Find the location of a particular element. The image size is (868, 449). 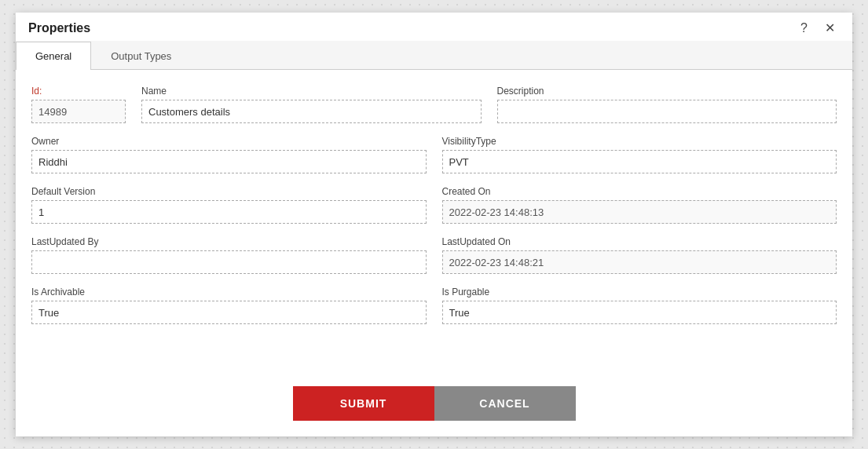

form-row-2: Owner VisibilityType is located at coordinates (434, 155).